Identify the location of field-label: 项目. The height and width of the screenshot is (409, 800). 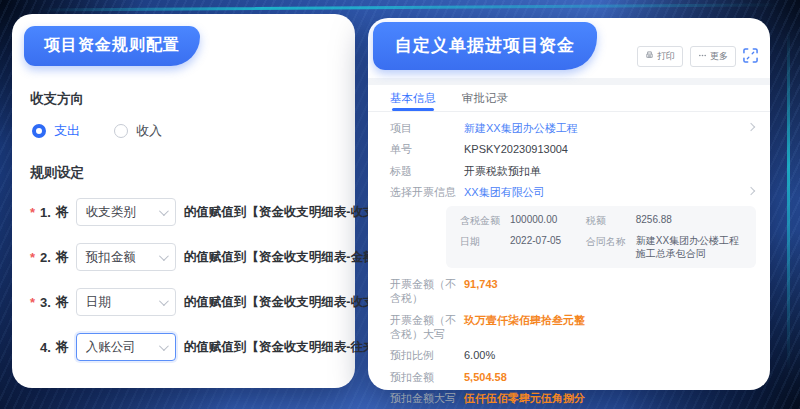
(427, 128).